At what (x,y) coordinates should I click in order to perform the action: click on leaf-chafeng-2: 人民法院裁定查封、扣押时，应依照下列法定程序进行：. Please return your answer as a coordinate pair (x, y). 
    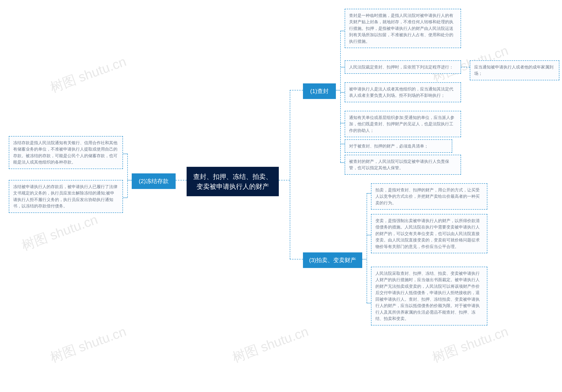
    Looking at the image, I should click on (403, 67).